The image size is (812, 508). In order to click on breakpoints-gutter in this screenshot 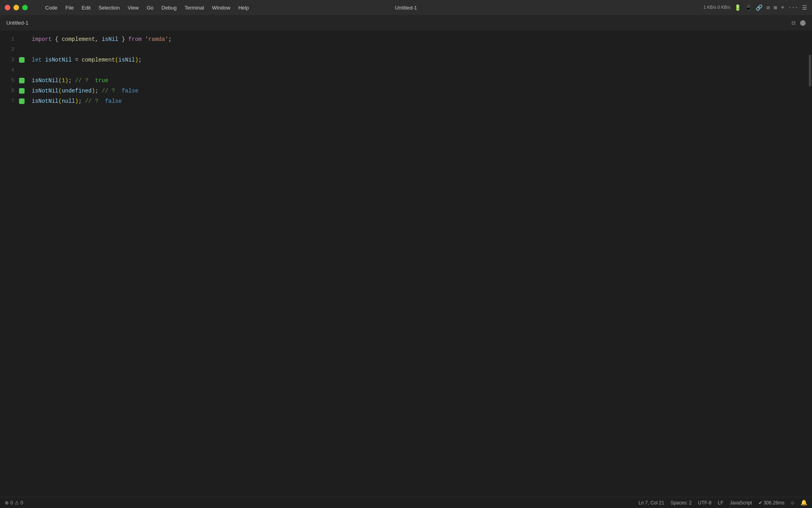, I will do `click(24, 264)`.